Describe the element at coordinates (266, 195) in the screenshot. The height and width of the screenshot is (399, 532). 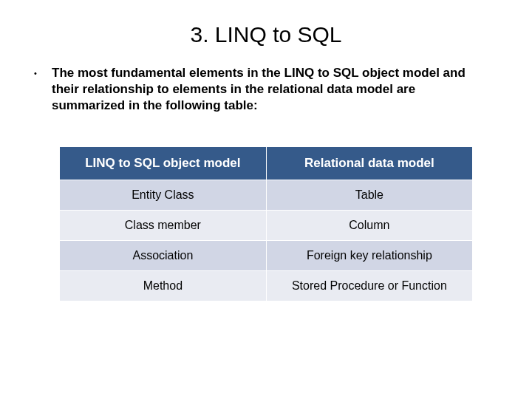
I see `table-row: Entity Class Table` at that location.